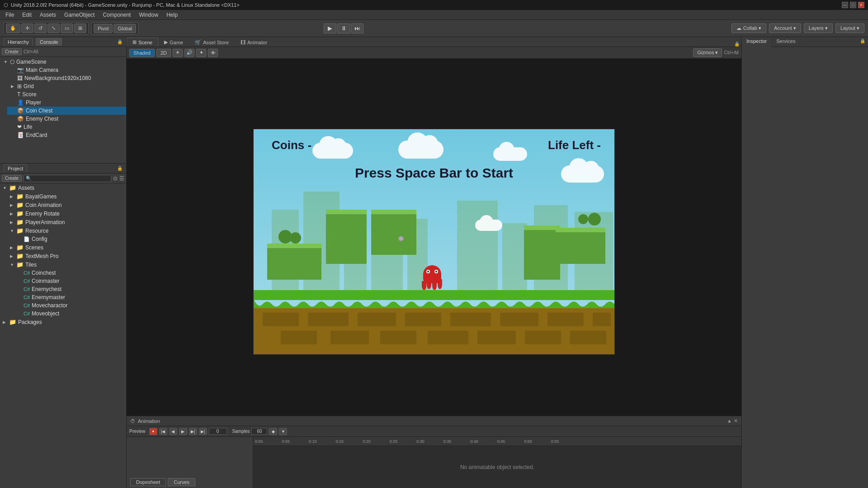 This screenshot has height=488, width=868. What do you see at coordinates (183, 432) in the screenshot?
I see `anim-play: ▶` at bounding box center [183, 432].